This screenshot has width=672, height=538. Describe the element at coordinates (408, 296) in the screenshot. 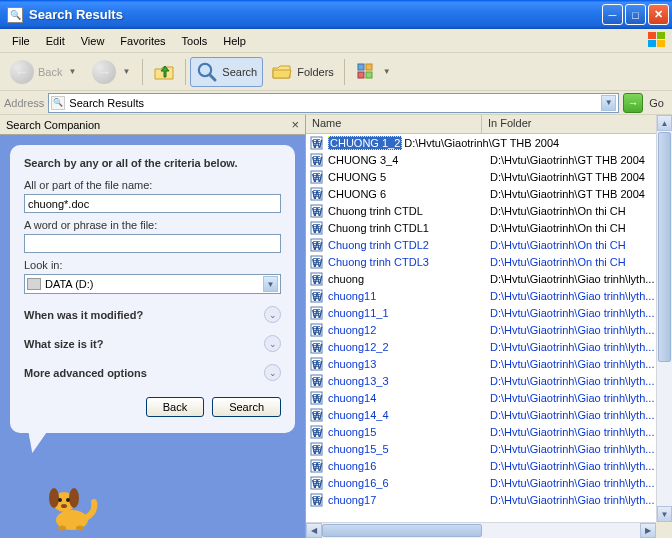

I see `file-name: chuong11` at that location.